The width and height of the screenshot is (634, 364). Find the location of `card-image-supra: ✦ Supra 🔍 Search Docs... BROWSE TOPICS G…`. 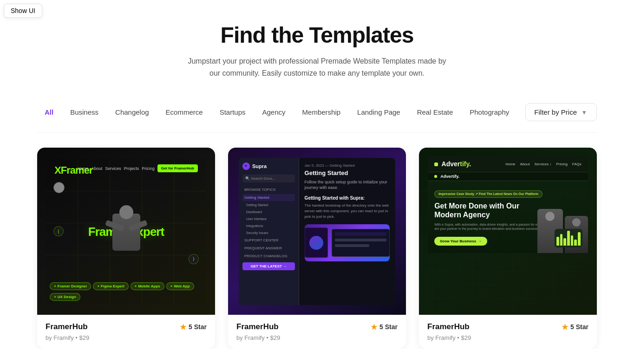

card-image-supra: ✦ Supra 🔍 Search Docs... BROWSE TOPICS G… is located at coordinates (317, 231).